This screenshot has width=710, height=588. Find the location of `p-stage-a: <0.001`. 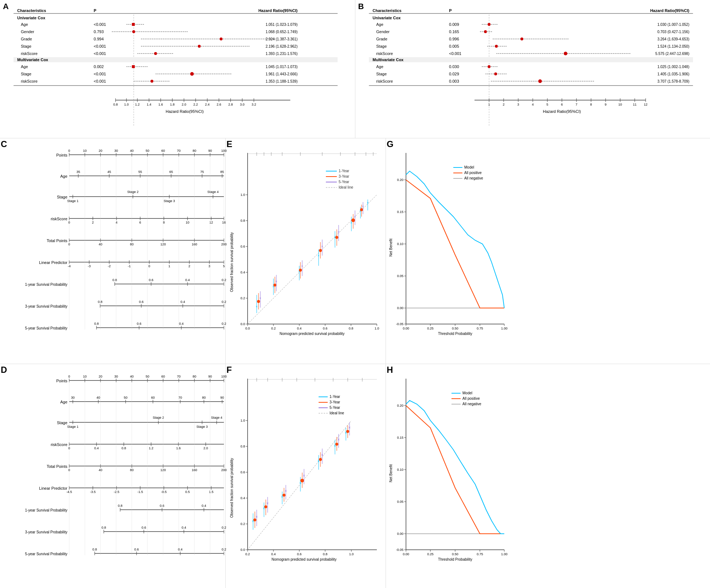

p-stage-a: <0.001 is located at coordinates (100, 46).